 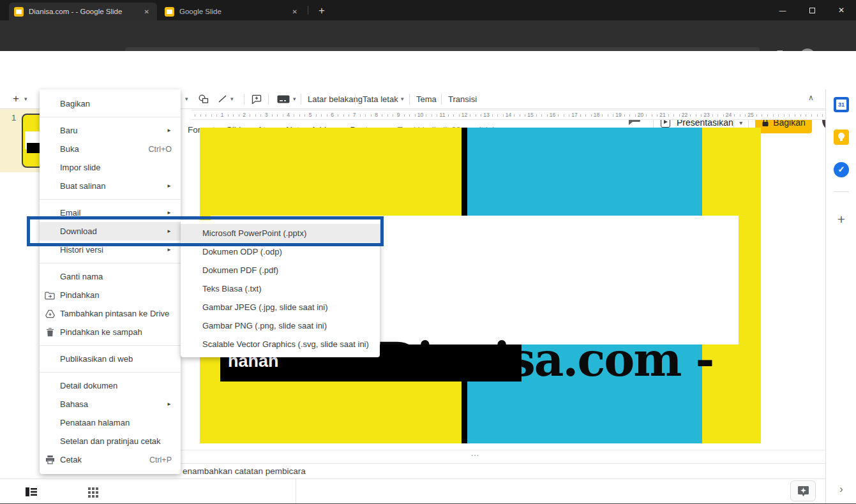 I want to click on ruler-mark-18: 18, so click(x=596, y=115).